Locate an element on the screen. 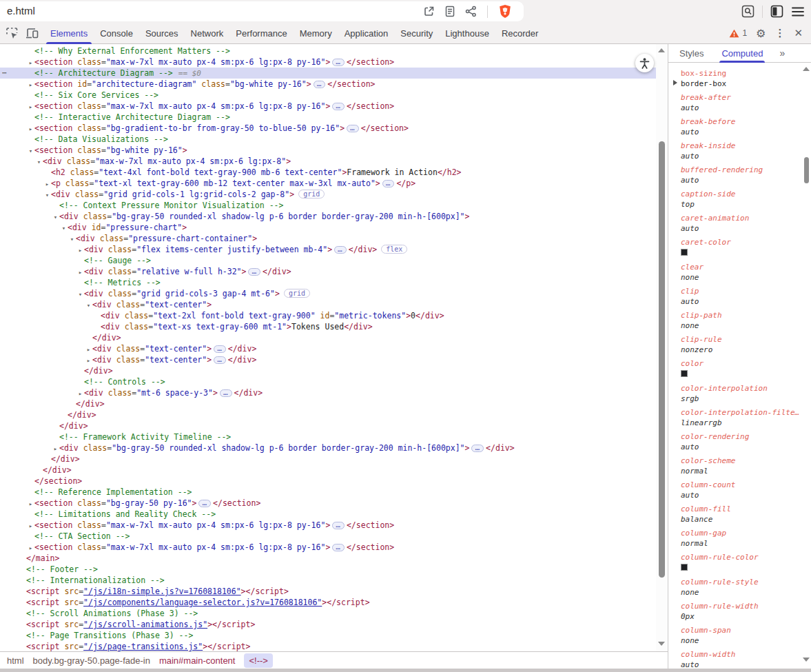 This screenshot has height=672, width=811. tree-row-element: ▾<div class="max-w-7xl mx-auto px-4 sm:p… is located at coordinates (328, 161).